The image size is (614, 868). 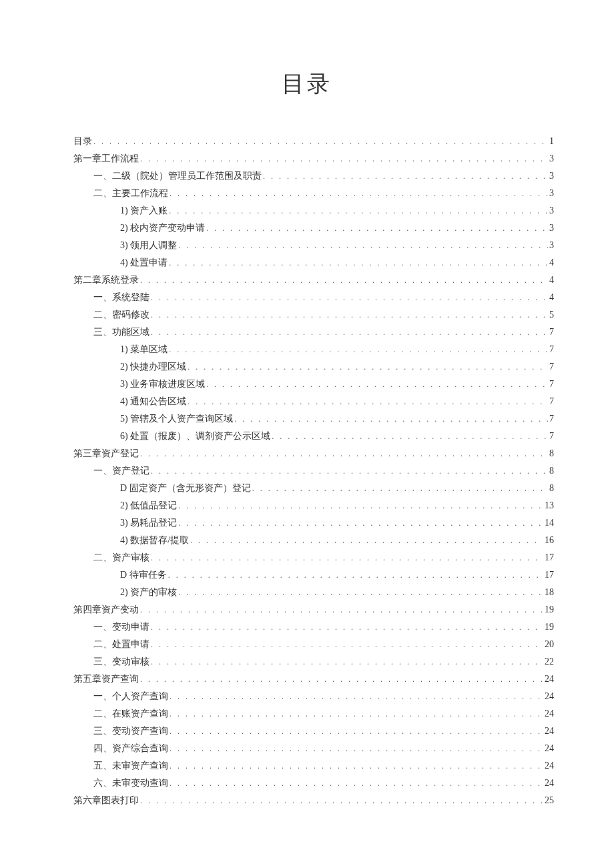 What do you see at coordinates (307, 523) in the screenshot?
I see `toc-entry: 3) 易耗品登记. . . . . . . . . . . . . . . . …` at bounding box center [307, 523].